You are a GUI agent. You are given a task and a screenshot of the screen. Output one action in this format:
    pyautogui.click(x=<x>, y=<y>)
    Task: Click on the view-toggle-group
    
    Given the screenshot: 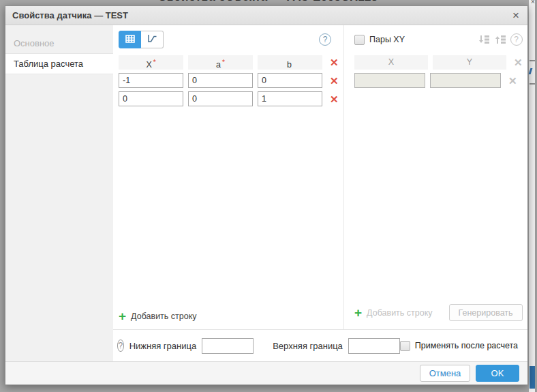 What is the action you would take?
    pyautogui.click(x=141, y=40)
    